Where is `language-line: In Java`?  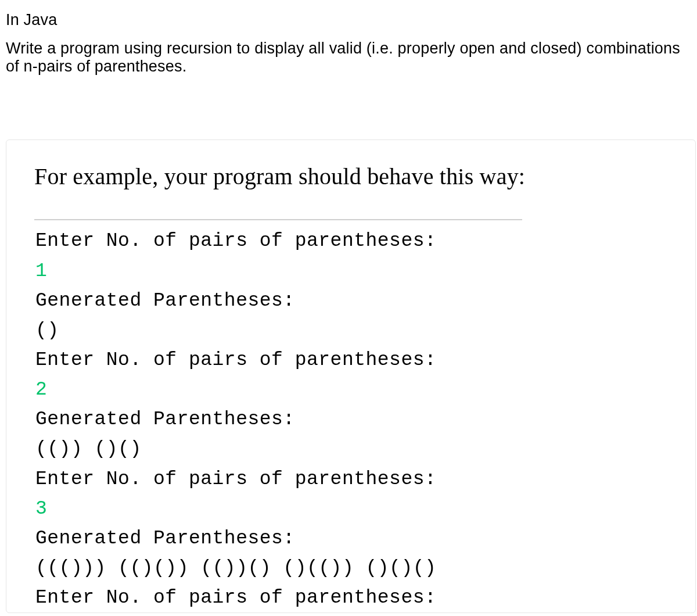 language-line: In Java is located at coordinates (348, 20).